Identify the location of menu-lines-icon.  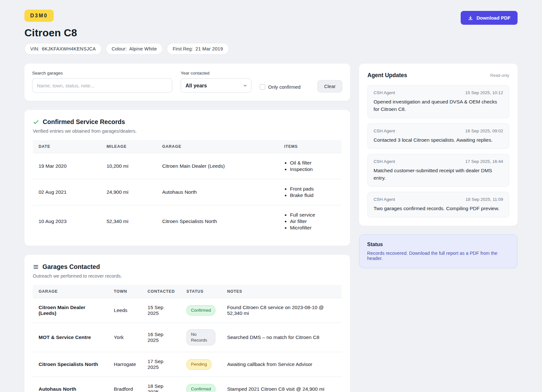
(36, 267).